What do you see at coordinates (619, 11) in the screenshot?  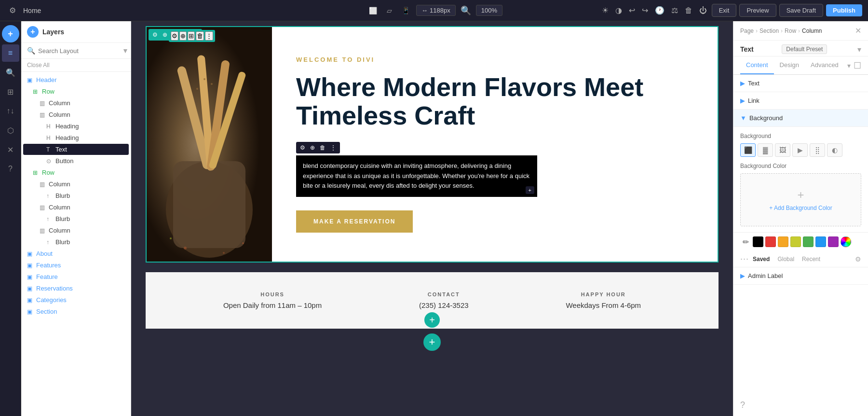 I see `moon-toggle: ◑` at bounding box center [619, 11].